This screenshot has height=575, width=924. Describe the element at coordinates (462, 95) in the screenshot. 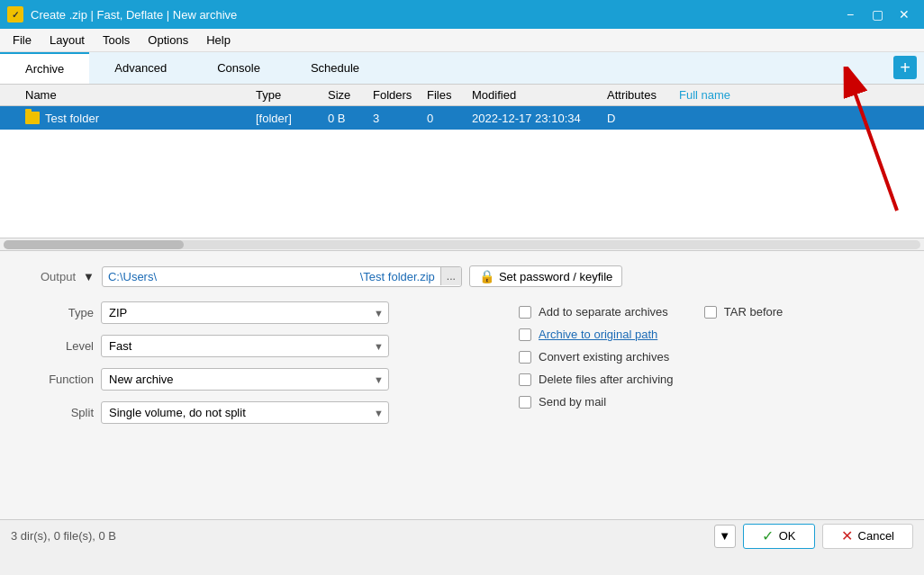

I see `table-header: Name Type Size Folders Files Modified At…` at that location.